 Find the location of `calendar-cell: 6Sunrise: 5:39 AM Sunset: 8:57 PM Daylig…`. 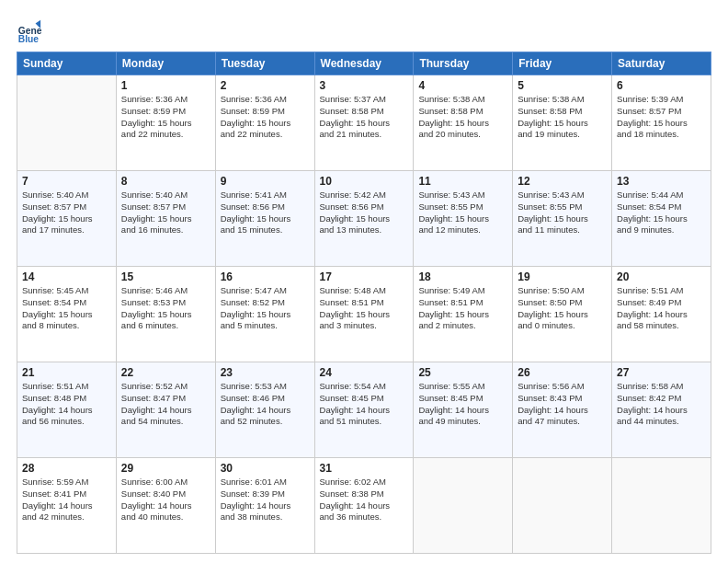

calendar-cell: 6Sunrise: 5:39 AM Sunset: 8:57 PM Daylig… is located at coordinates (662, 123).